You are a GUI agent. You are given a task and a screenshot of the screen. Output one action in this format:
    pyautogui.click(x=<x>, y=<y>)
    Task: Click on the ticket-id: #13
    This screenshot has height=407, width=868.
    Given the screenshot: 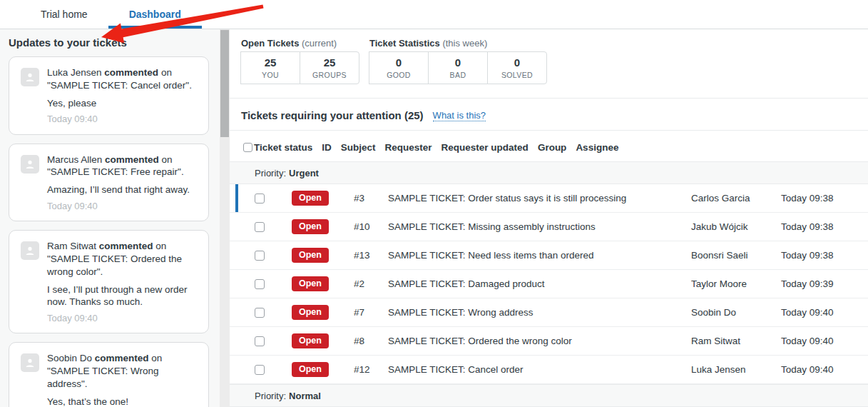 What is the action you would take?
    pyautogui.click(x=371, y=256)
    